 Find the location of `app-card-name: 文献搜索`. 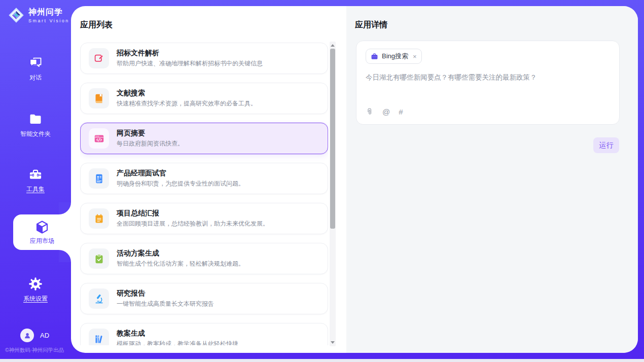

app-card-name: 文献搜索 is located at coordinates (187, 93).